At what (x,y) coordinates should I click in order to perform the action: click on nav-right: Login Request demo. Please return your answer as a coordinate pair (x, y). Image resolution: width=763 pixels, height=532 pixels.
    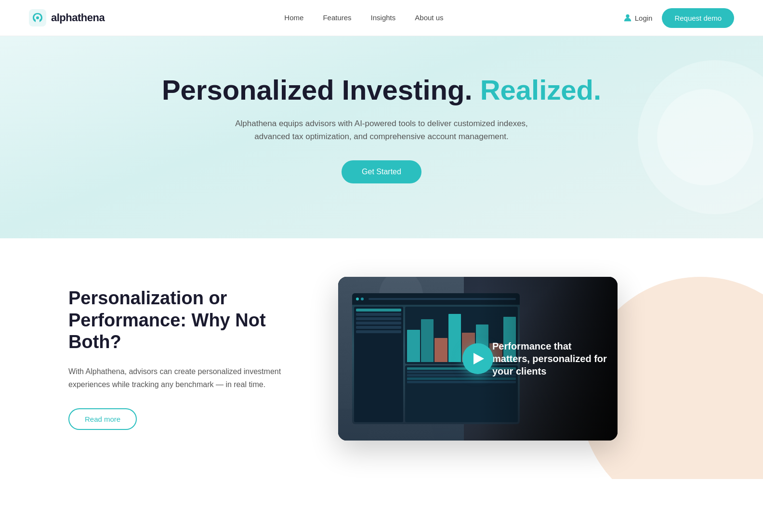
    Looking at the image, I should click on (679, 18).